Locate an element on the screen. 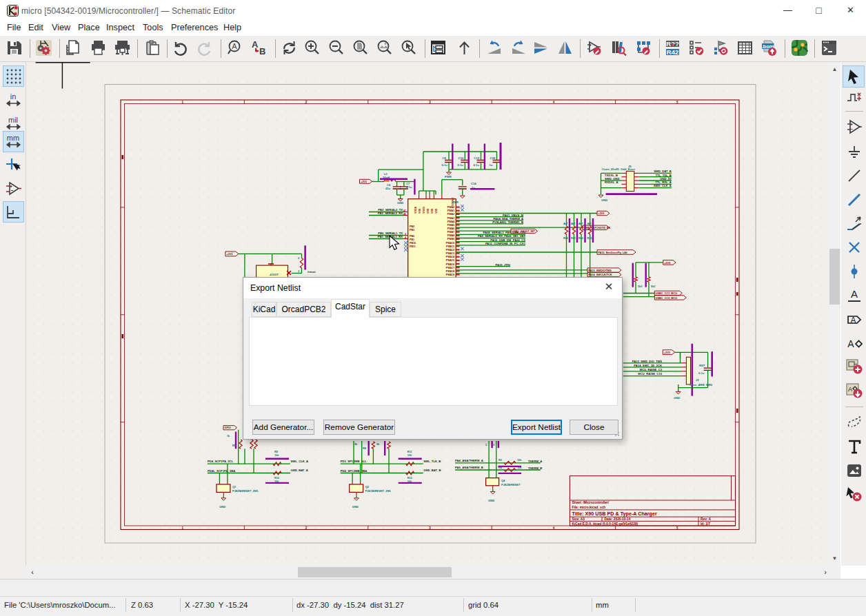 The image size is (866, 616). svg-text: Date: 2020-10-14 is located at coordinates (618, 520).